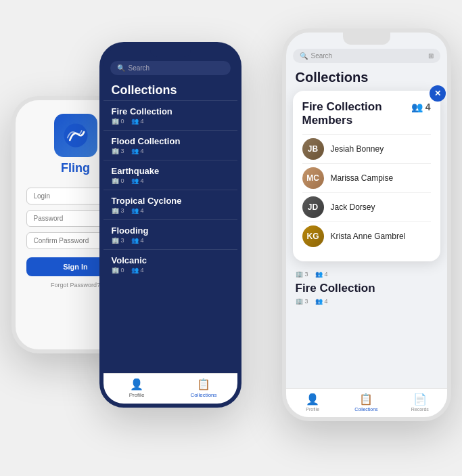 Image resolution: width=462 pixels, height=476 pixels. What do you see at coordinates (170, 171) in the screenshot?
I see `collection-name: Earthquake` at bounding box center [170, 171].